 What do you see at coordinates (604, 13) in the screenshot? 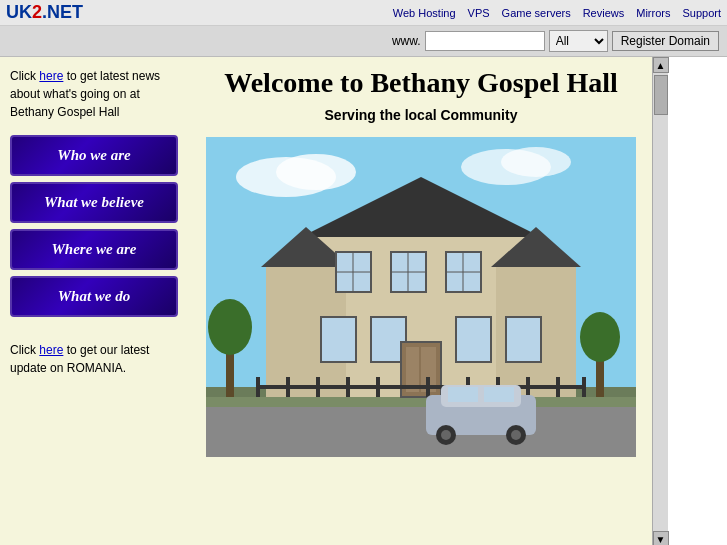
I see `nav-link-reviews: Reviews` at bounding box center [604, 13].